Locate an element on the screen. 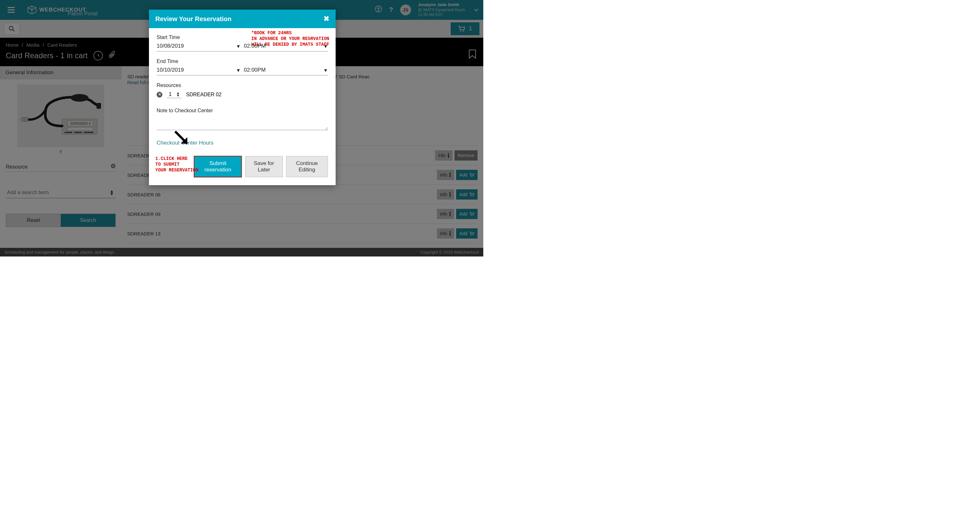  resource-qty-input: 1▲▼ is located at coordinates (174, 94).